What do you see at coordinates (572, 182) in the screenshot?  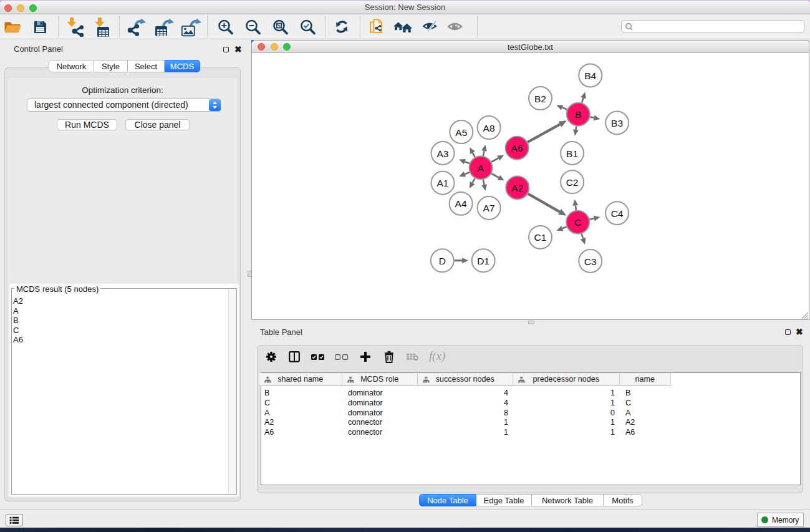 I see `svg-text: C2` at bounding box center [572, 182].